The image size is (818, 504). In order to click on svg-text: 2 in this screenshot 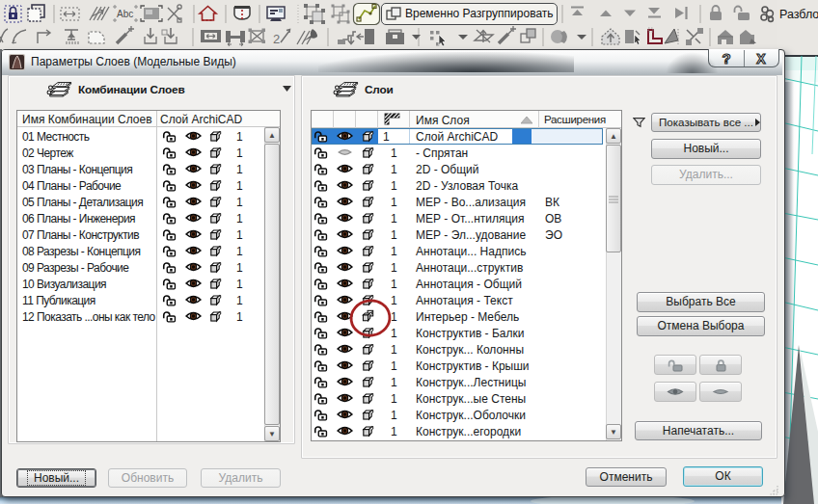, I will do `click(276, 39)`.